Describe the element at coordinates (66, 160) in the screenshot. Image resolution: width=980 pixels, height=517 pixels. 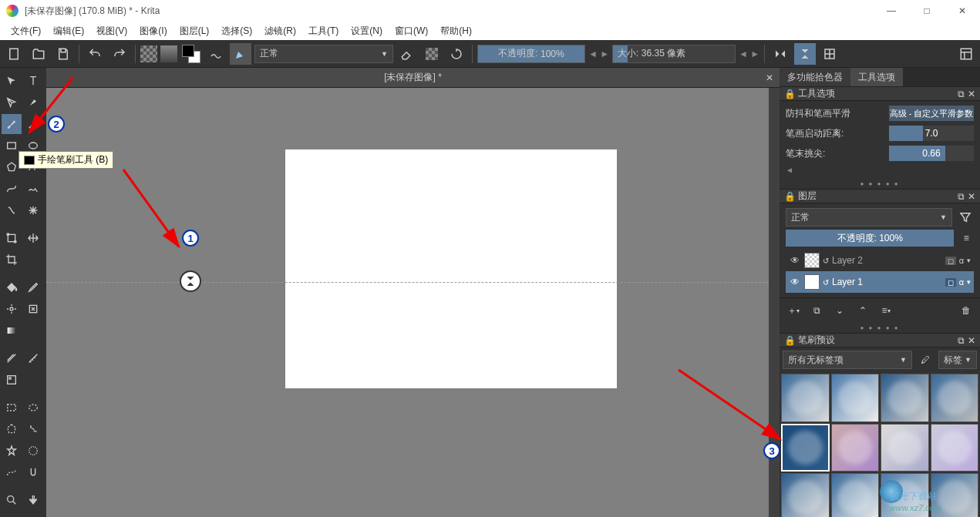
I see `brush-tool-tooltip: 手绘笔刷工具 (B)` at that location.